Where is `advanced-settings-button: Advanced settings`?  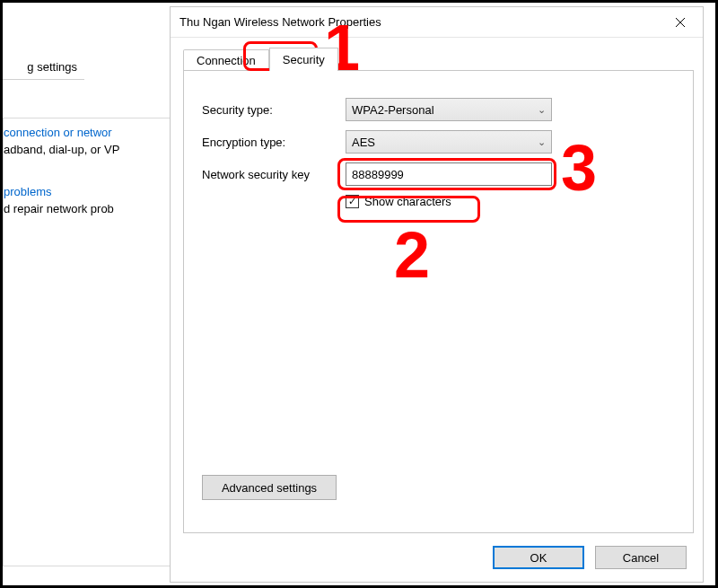 advanced-settings-button: Advanced settings is located at coordinates (269, 487).